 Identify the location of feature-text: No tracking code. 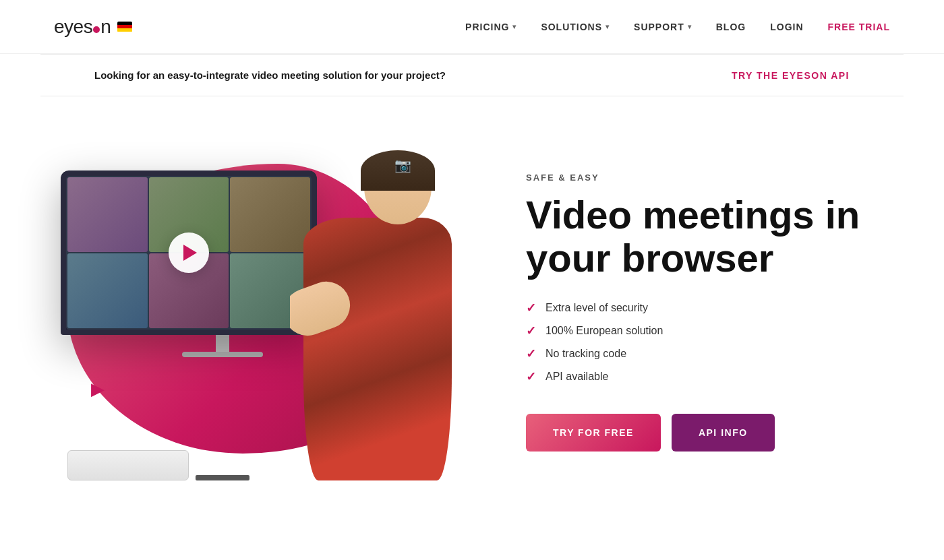
(586, 354).